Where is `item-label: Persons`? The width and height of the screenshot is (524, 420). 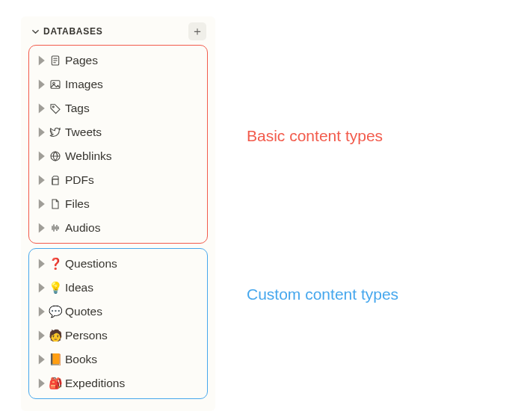
item-label: Persons is located at coordinates (87, 336).